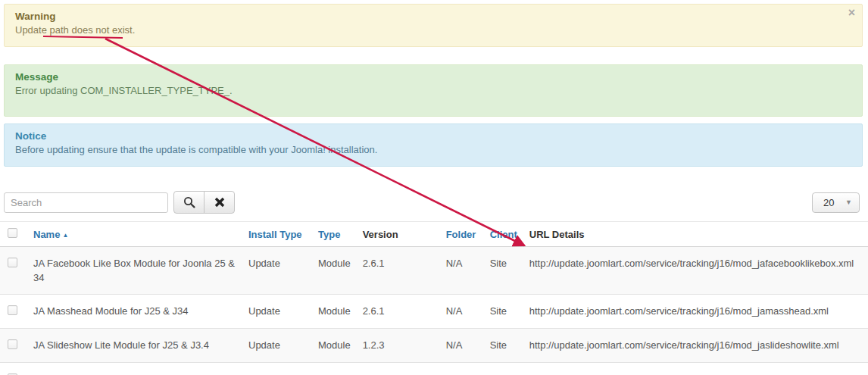 This screenshot has height=375, width=868. I want to click on select-all-checkbox, so click(12, 233).